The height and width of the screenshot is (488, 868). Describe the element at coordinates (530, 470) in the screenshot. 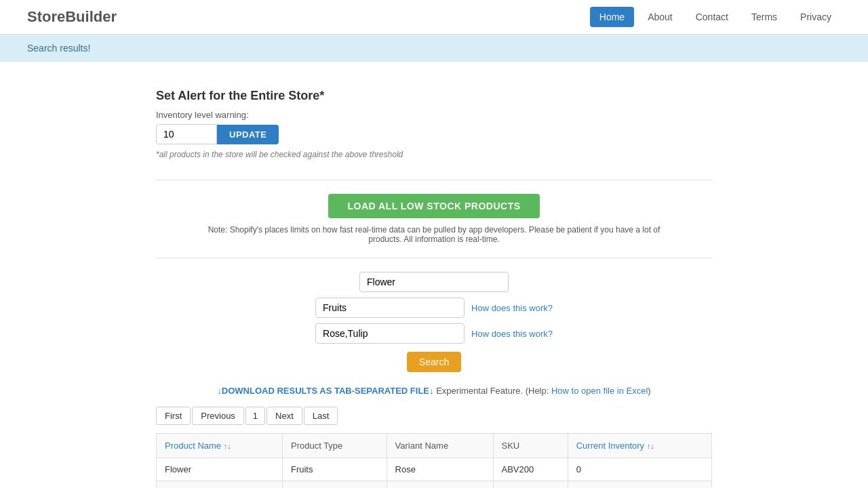

I see `cell-sku: ABV200` at that location.